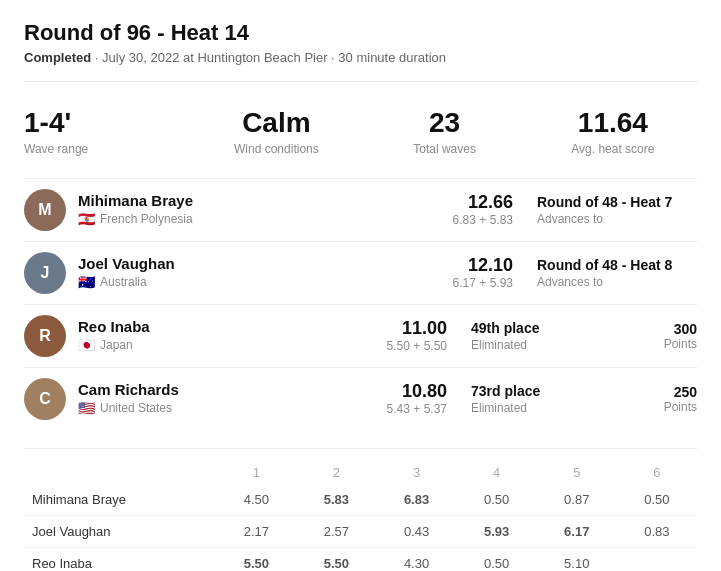 This screenshot has width=721, height=571. Describe the element at coordinates (613, 124) in the screenshot. I see `avg-score-value: 11.64` at that location.